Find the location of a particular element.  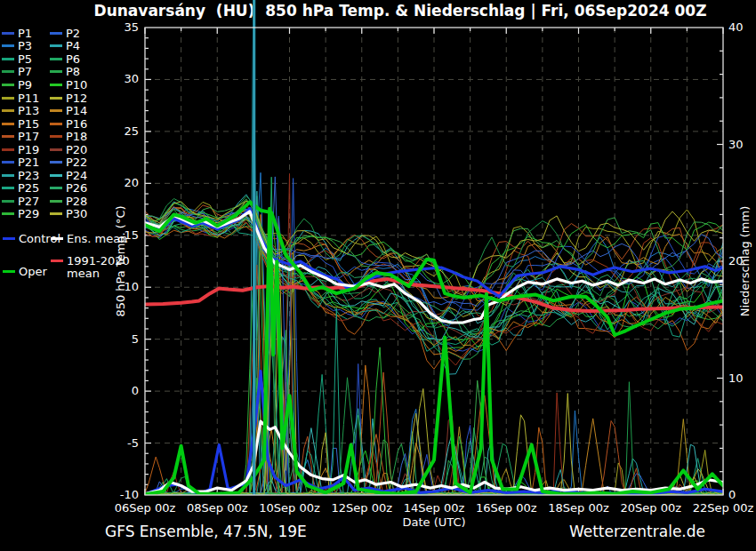

x-tick-label: 10Sep 00z is located at coordinates (290, 508).